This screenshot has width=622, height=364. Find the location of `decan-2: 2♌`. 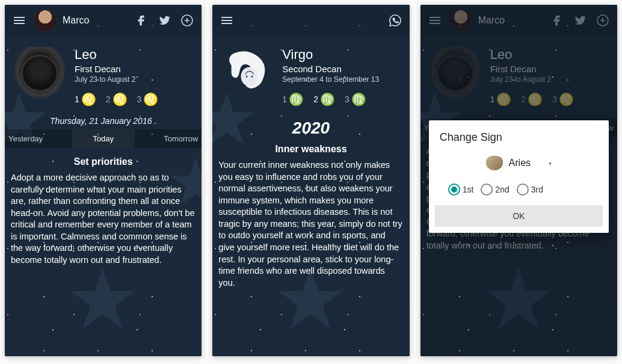

decan-2: 2♌ is located at coordinates (117, 99).